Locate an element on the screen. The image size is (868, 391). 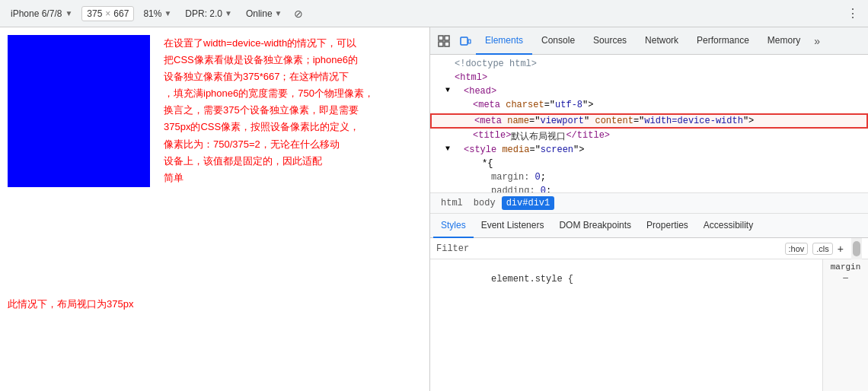
breadcrumb-html: html is located at coordinates (452, 203).